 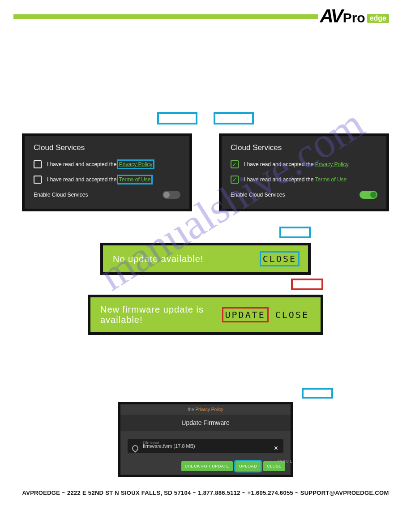 I want to click on firmware-section: the Privacy Policy Update Firmware File …, so click(x=206, y=440).